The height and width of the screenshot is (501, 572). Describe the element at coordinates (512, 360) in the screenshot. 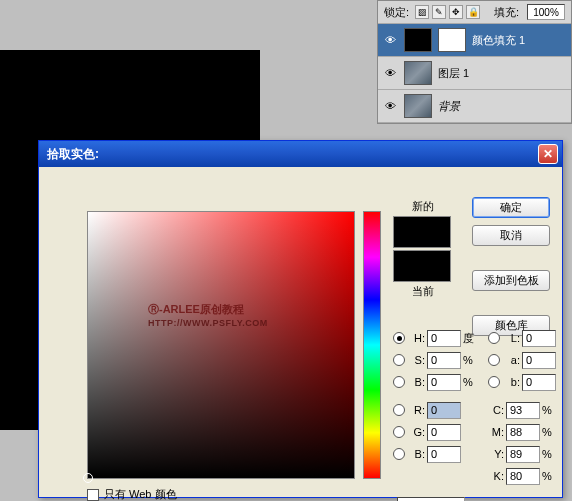

I see `label-a: a:` at that location.